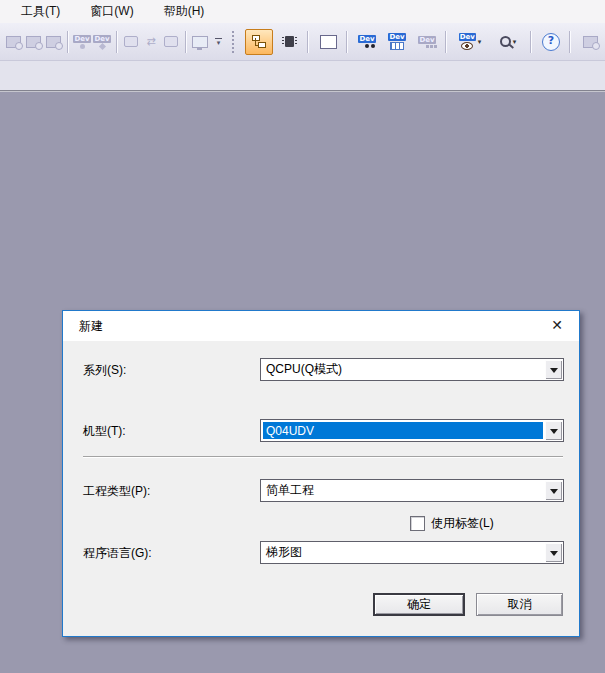  What do you see at coordinates (91, 326) in the screenshot?
I see `dialog-title: 新建` at bounding box center [91, 326].